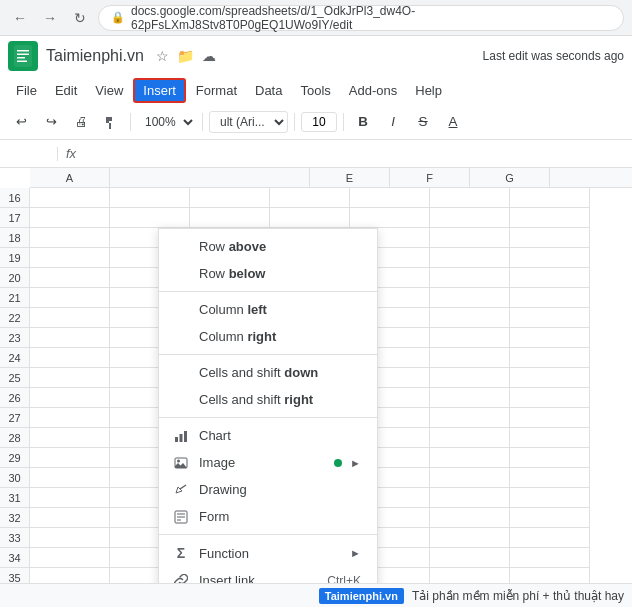  Describe the element at coordinates (181, 579) in the screenshot. I see `link-icon` at that location.